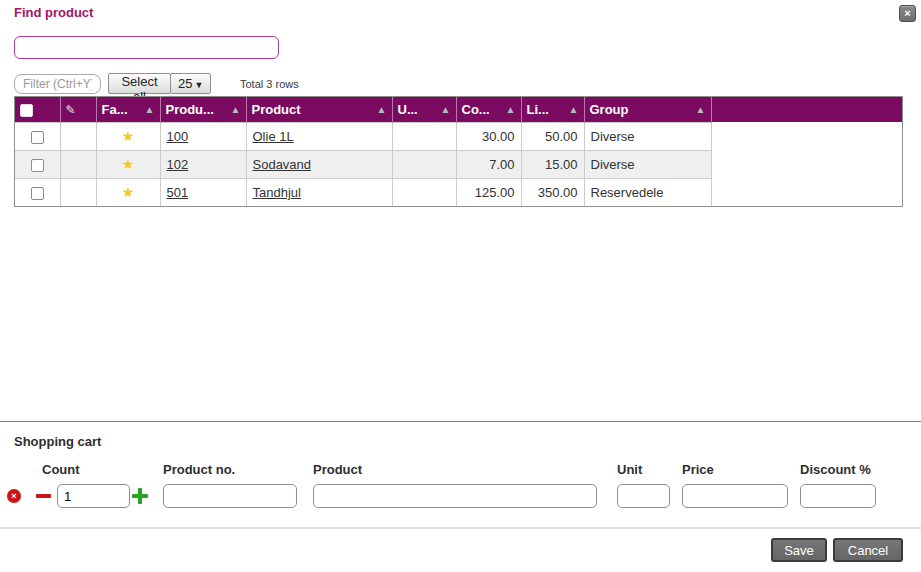 This screenshot has height=572, width=921. I want to click on cart-product-input, so click(455, 496).